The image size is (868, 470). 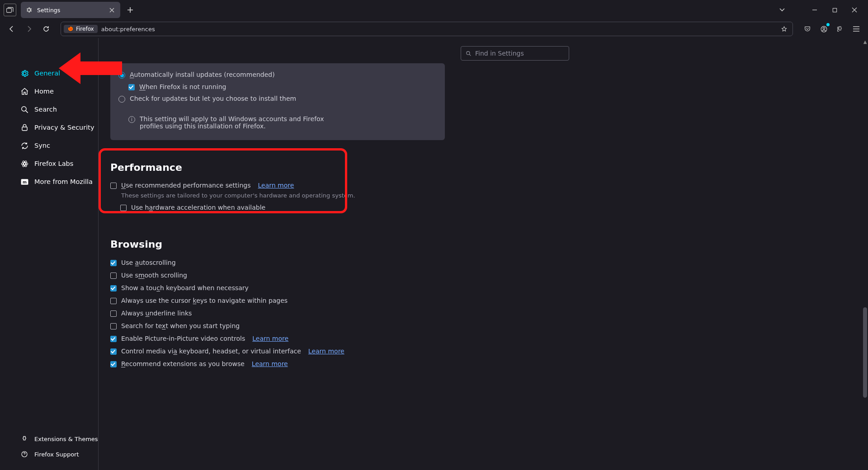 What do you see at coordinates (427, 29) in the screenshot?
I see `url-bar: Firefox about:preferences` at bounding box center [427, 29].